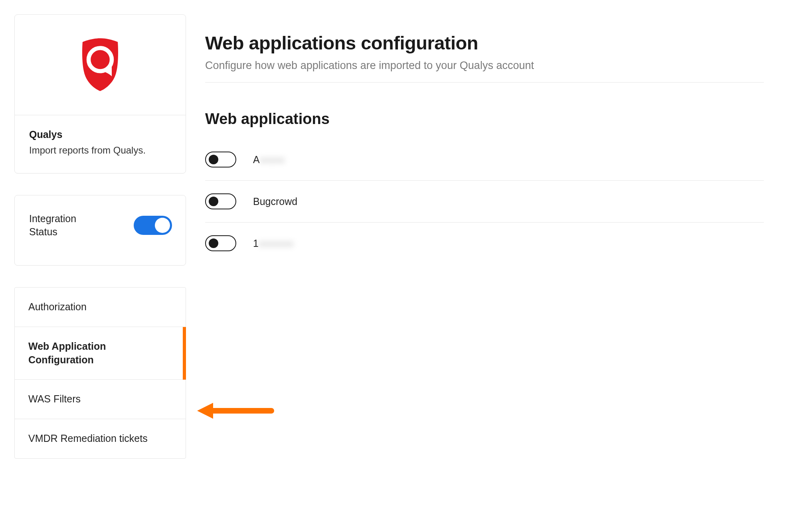 The width and height of the screenshot is (787, 532). What do you see at coordinates (100, 353) in the screenshot?
I see `nav-item-web-app-config: Web Application Configuration` at bounding box center [100, 353].